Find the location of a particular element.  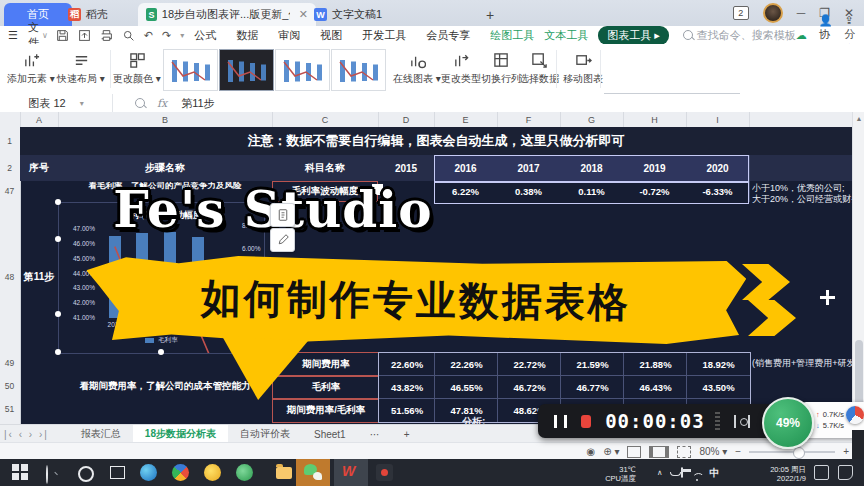

cell-a48-step-label: 第11步 is located at coordinates (39, 277).